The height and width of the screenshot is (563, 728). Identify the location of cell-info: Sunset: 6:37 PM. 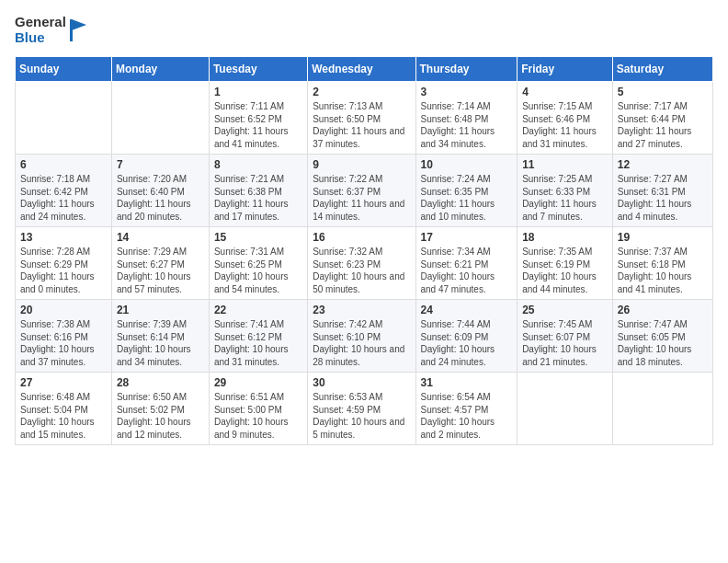
(361, 192).